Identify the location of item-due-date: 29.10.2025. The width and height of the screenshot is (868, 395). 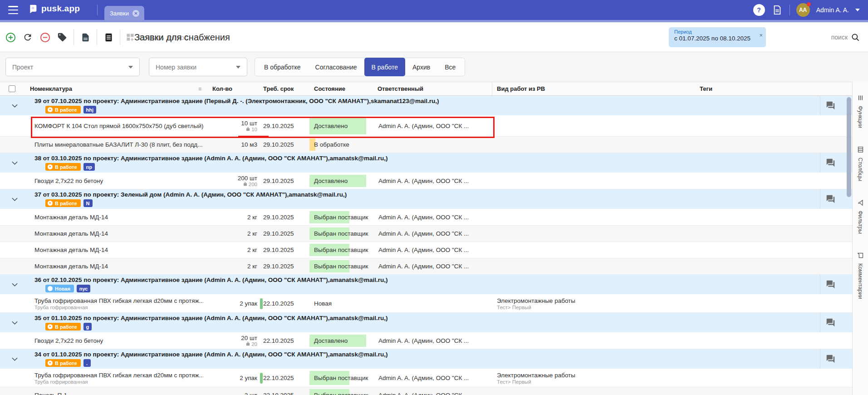
(284, 144).